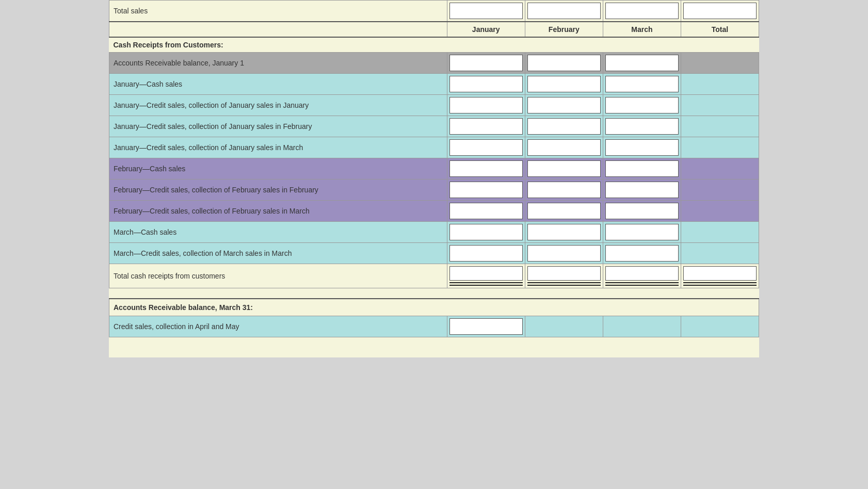 The height and width of the screenshot is (489, 868). What do you see at coordinates (642, 326) in the screenshot?
I see `credit-april-may-mar-cell` at bounding box center [642, 326].